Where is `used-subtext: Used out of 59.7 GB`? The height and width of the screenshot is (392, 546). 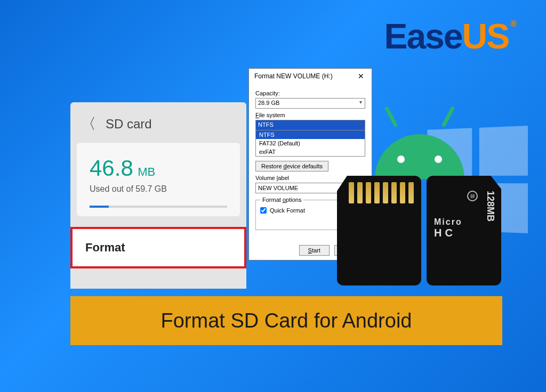 used-subtext: Used out of 59.7 GB is located at coordinates (158, 189).